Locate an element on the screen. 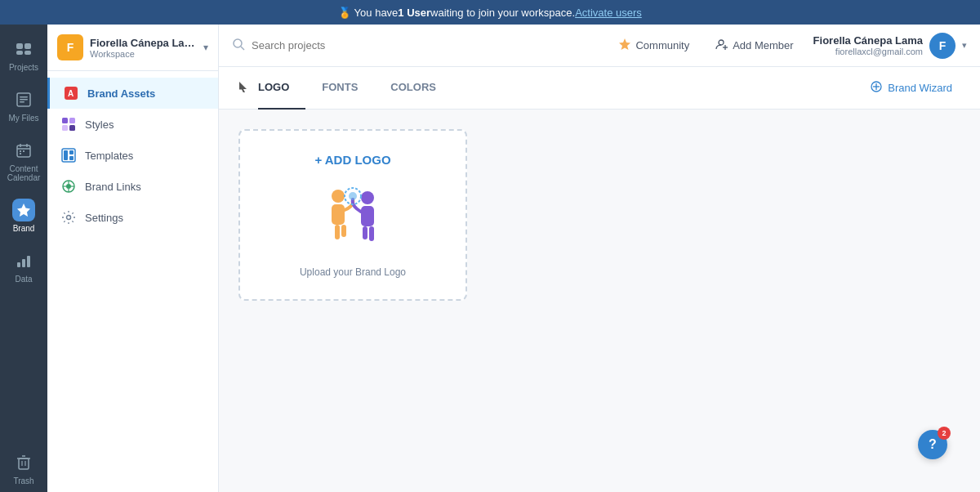 The image size is (980, 492). my-brand-icon is located at coordinates (24, 210).